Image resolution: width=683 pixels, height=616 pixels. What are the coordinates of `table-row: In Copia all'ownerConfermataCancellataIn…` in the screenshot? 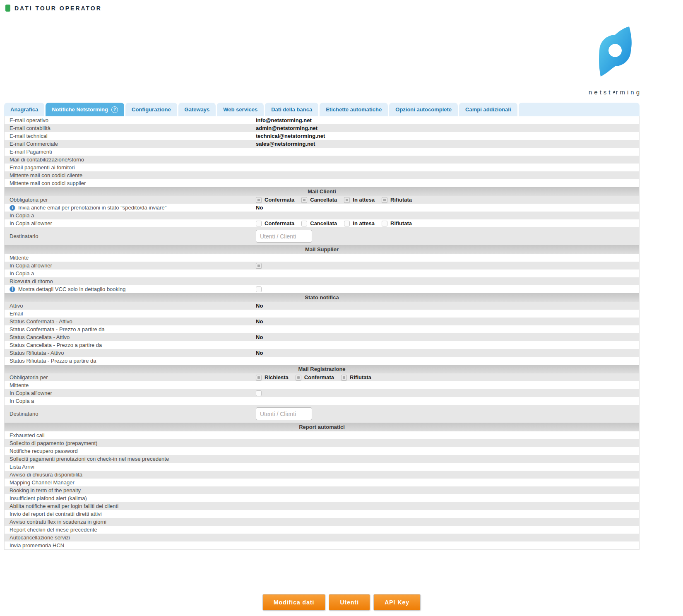 It's located at (322, 224).